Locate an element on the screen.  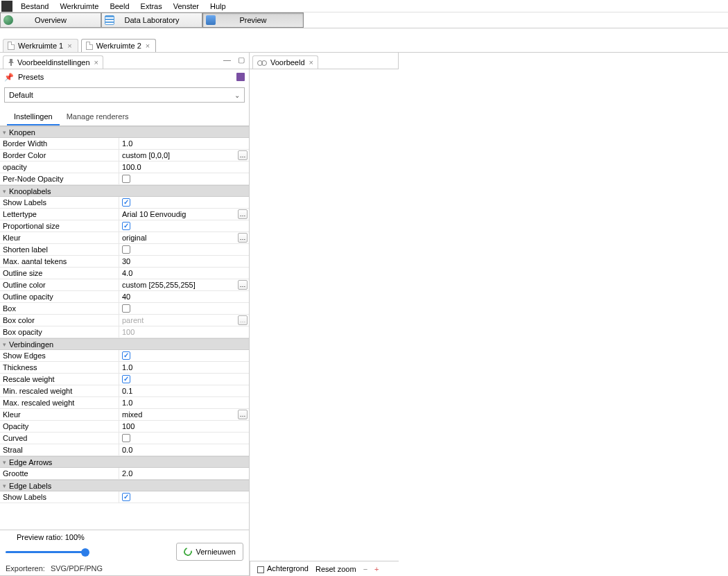
row-box-opacity: Box opacity100 is located at coordinates (125, 333).